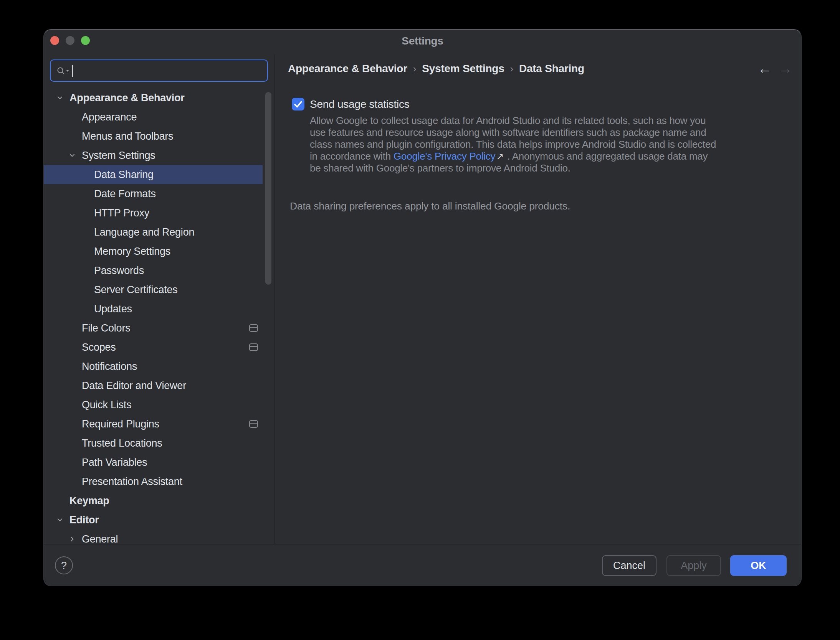 Image resolution: width=840 pixels, height=640 pixels. I want to click on tree-item-label: Quick Lists, so click(107, 405).